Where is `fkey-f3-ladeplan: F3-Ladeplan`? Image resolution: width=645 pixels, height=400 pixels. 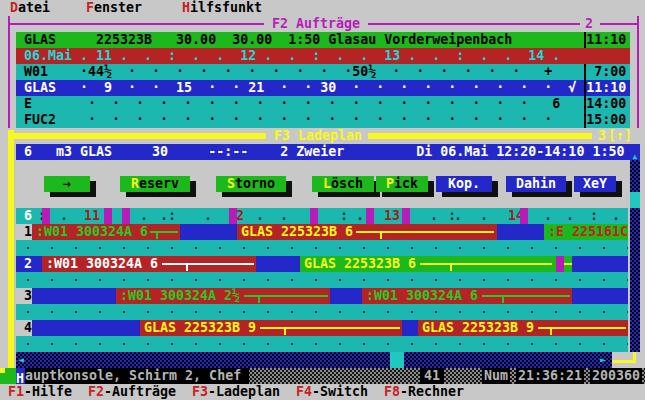
fkey-f3-ladeplan: F3-Ladeplan is located at coordinates (236, 392).